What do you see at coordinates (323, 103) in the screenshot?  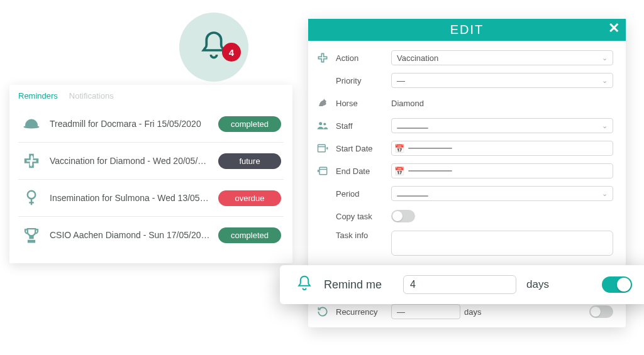 I see `horse-icon` at bounding box center [323, 103].